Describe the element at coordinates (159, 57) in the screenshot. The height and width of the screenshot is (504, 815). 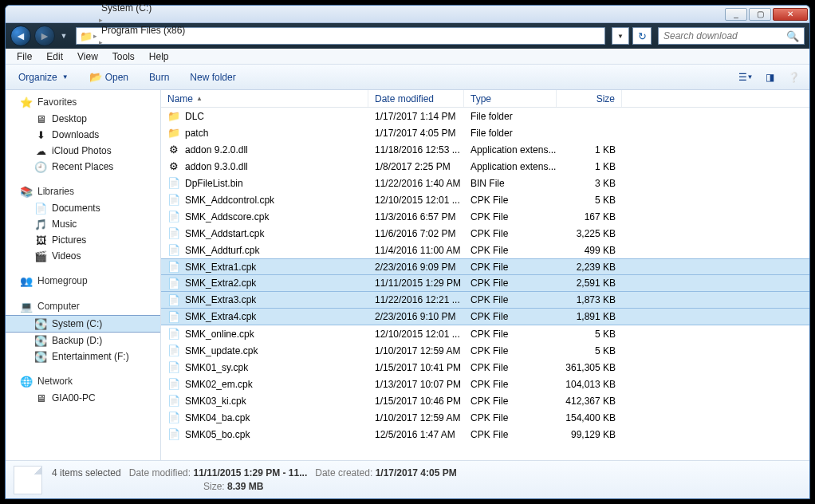
I see `menu-help: Help` at that location.